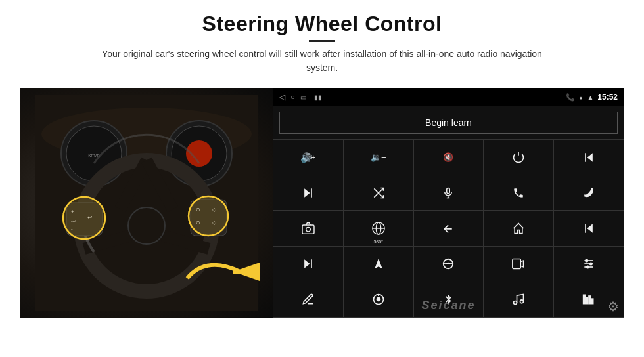 Image resolution: width=644 pixels, height=357 pixels. What do you see at coordinates (379, 228) in the screenshot?
I see `view360-button: 360°` at bounding box center [379, 228].